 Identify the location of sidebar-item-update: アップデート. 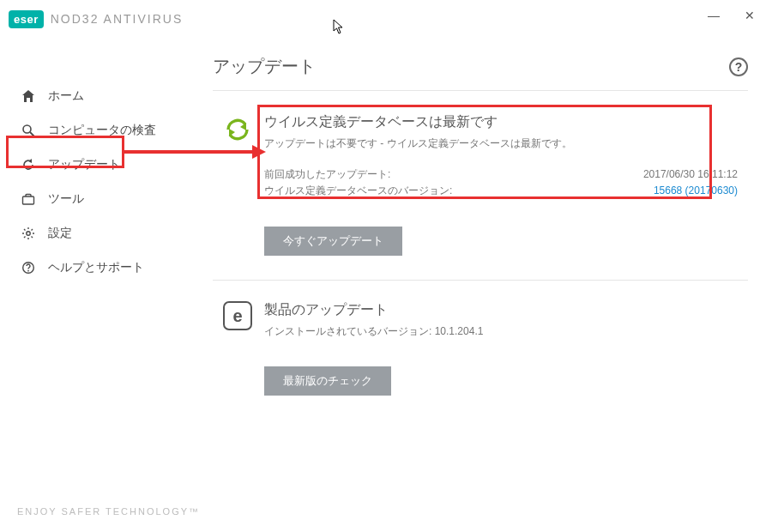
(103, 165).